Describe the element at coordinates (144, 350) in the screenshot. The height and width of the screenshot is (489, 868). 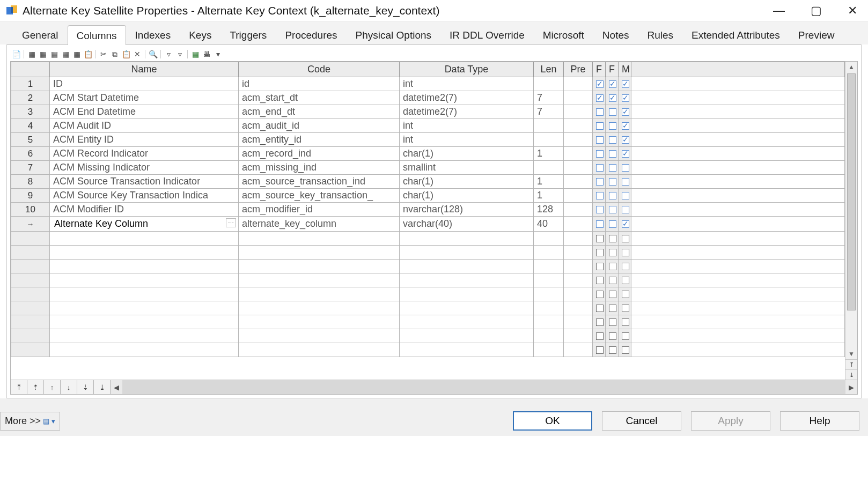
I see `cell-name` at that location.